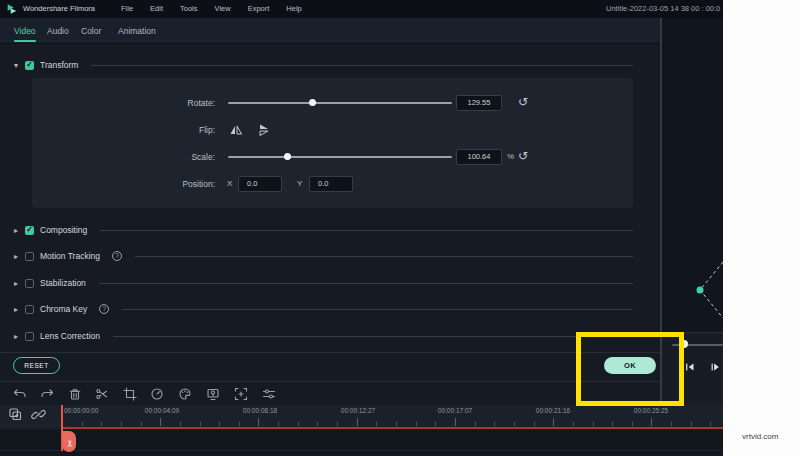  What do you see at coordinates (158, 184) in the screenshot?
I see `position-label: Position:` at bounding box center [158, 184].